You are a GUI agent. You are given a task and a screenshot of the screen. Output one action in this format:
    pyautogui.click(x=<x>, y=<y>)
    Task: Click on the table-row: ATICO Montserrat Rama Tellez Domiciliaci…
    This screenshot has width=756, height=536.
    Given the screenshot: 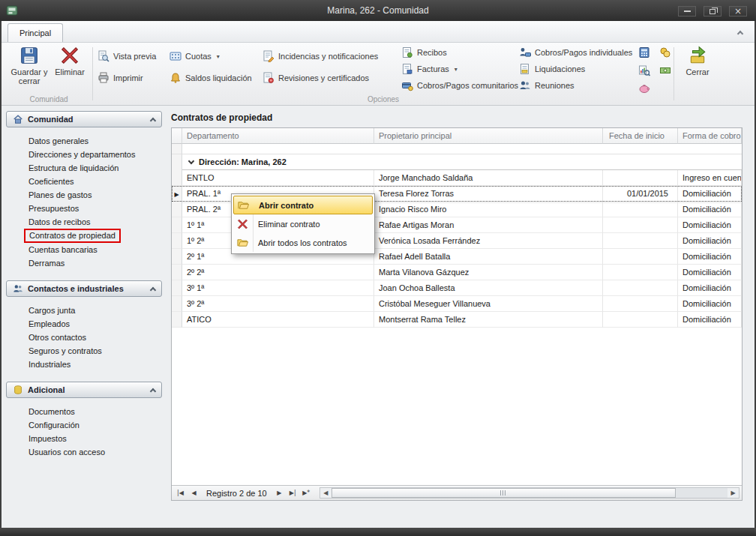 What is the action you would take?
    pyautogui.click(x=457, y=319)
    